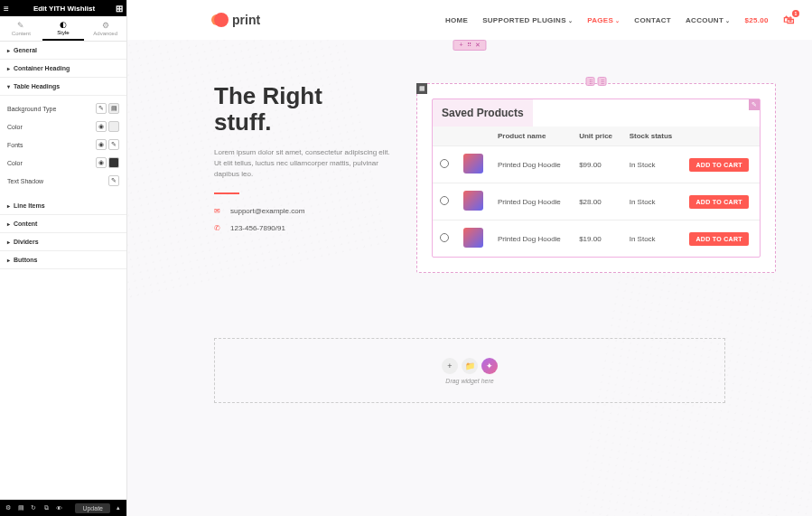 The image size is (812, 516). Describe the element at coordinates (63, 29) in the screenshot. I see `editor-tabs: ✎Content ◐Style ⚙Advanced` at that location.